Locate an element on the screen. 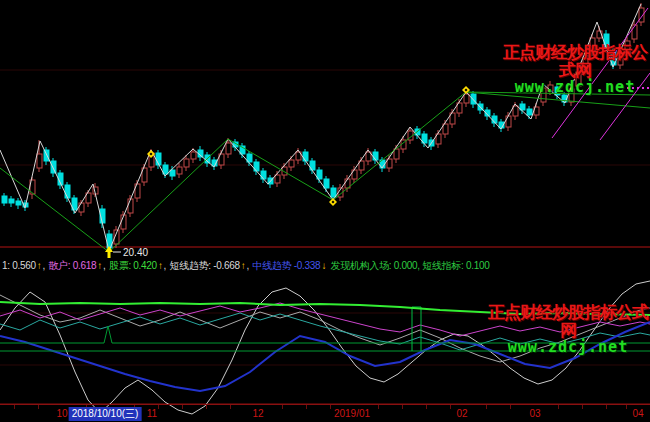 This screenshot has width=650, height=422. axis-label: 04 is located at coordinates (638, 414).